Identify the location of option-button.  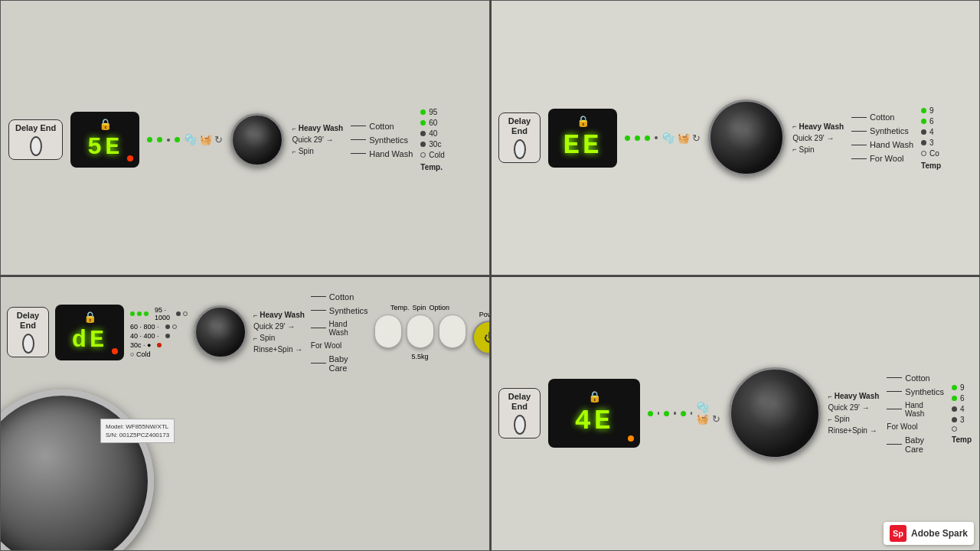
(452, 331).